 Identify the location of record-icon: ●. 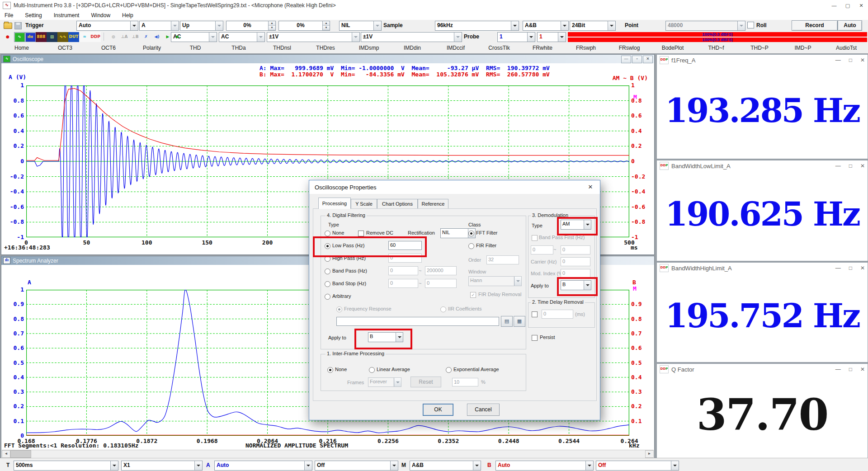
(8, 37).